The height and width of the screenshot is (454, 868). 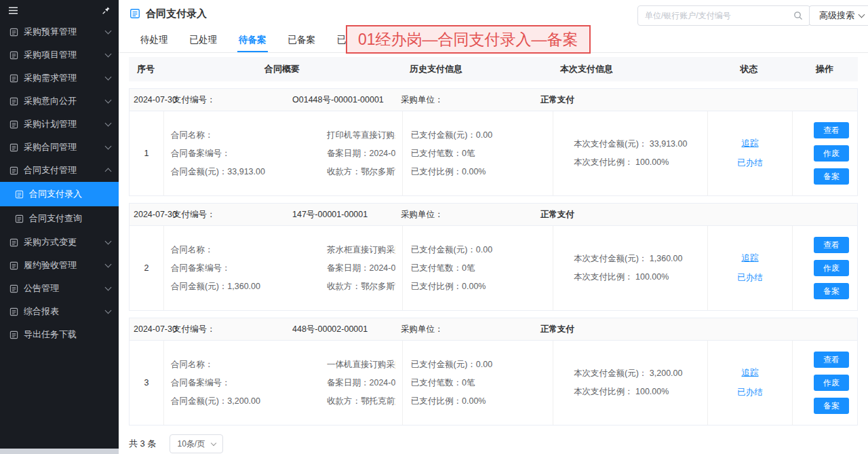 What do you see at coordinates (60, 78) in the screenshot?
I see `sidebar-item-demand: 采购需求管理` at bounding box center [60, 78].